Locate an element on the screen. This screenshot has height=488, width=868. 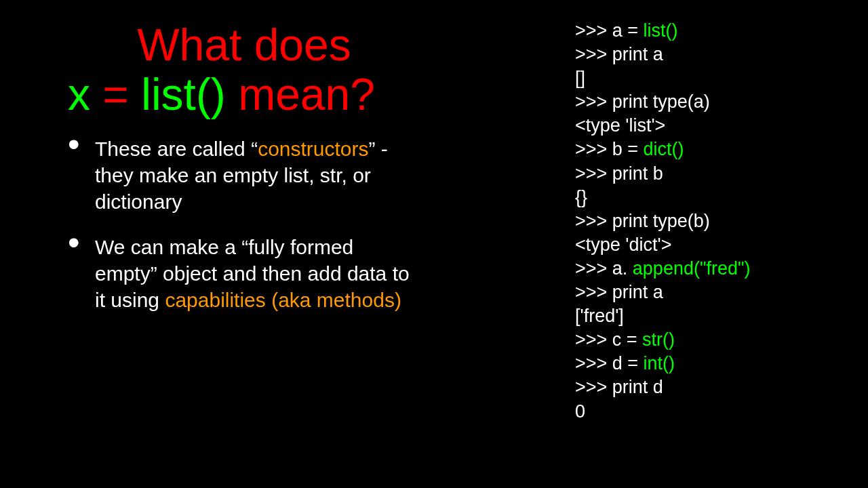
code-line: >>> print type(b) is located at coordinates (711, 221).